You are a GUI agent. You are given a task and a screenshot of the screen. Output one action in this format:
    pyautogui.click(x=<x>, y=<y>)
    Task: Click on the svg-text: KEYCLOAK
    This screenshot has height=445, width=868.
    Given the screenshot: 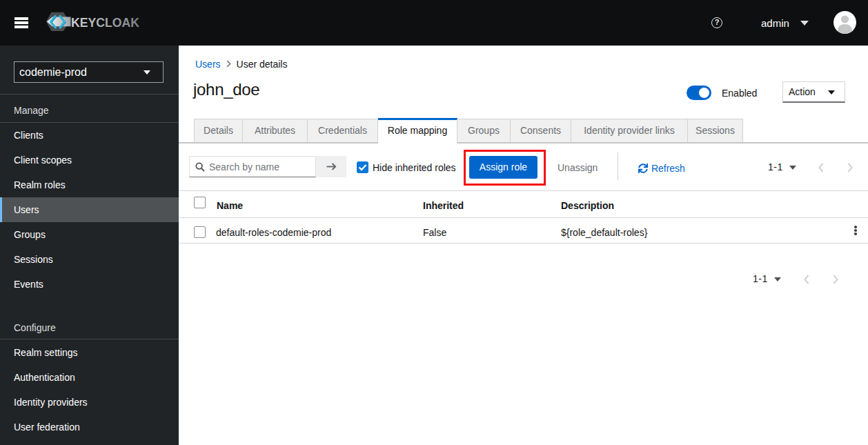 What is the action you would take?
    pyautogui.click(x=105, y=22)
    